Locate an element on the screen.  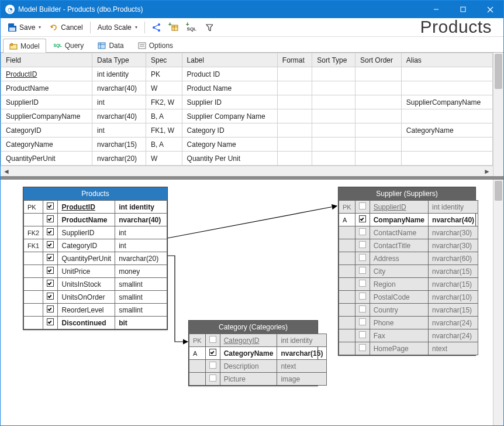
grid-cell: nvarchar(20) is located at coordinates (119, 159).